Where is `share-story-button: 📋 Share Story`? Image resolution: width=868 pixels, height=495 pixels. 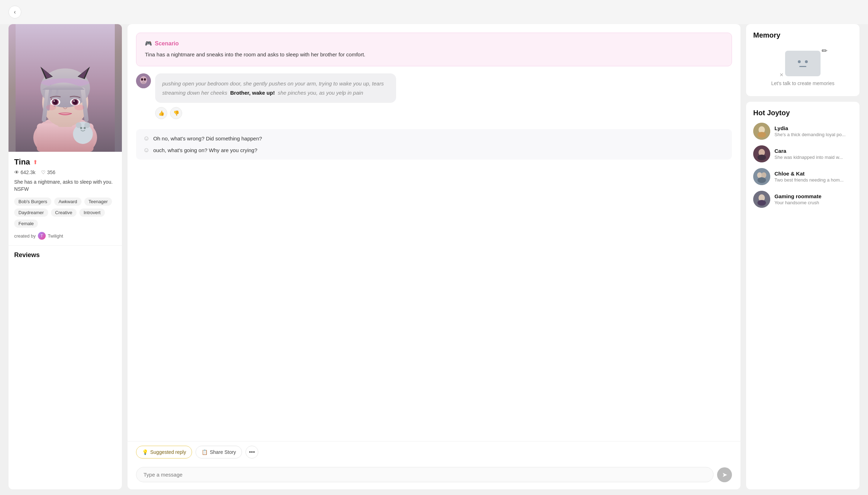 share-story-button: 📋 Share Story is located at coordinates (219, 452).